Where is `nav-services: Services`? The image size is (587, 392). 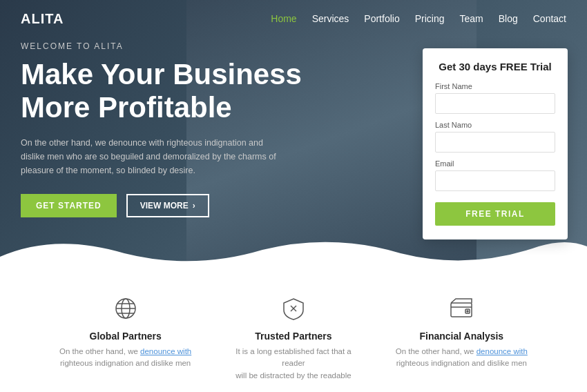 nav-services: Services is located at coordinates (331, 19).